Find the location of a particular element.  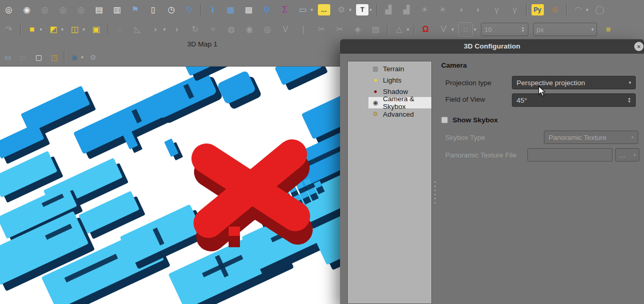

deselect-features-icon-group: ◫▾ is located at coordinates (76, 29).